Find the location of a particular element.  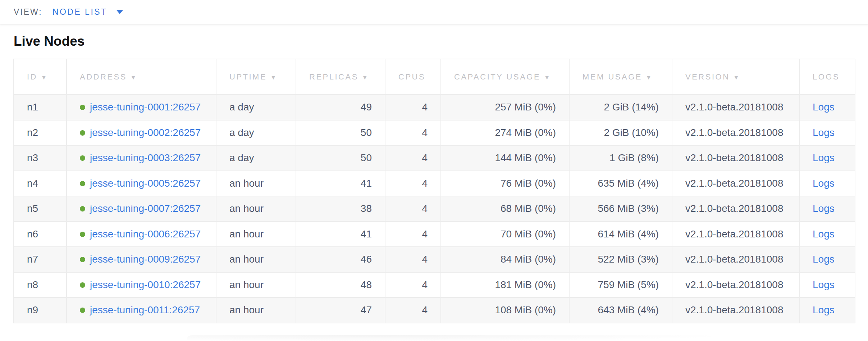

cell-id: n1 is located at coordinates (40, 107).